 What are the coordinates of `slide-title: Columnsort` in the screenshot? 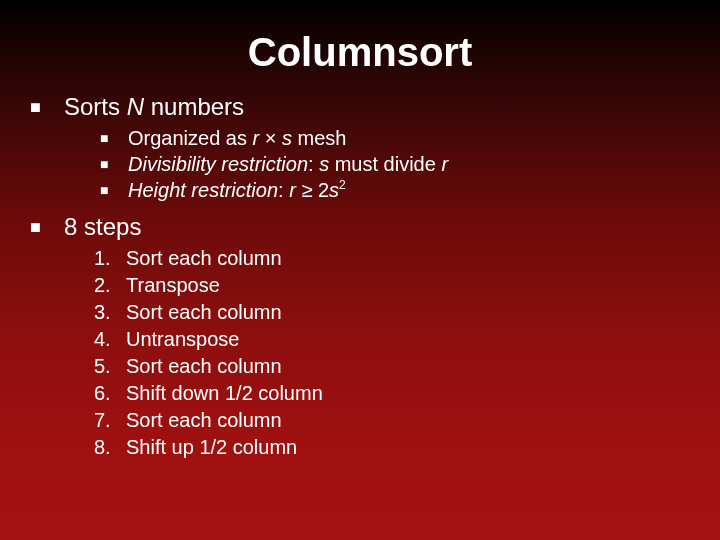 It's located at (360, 52).